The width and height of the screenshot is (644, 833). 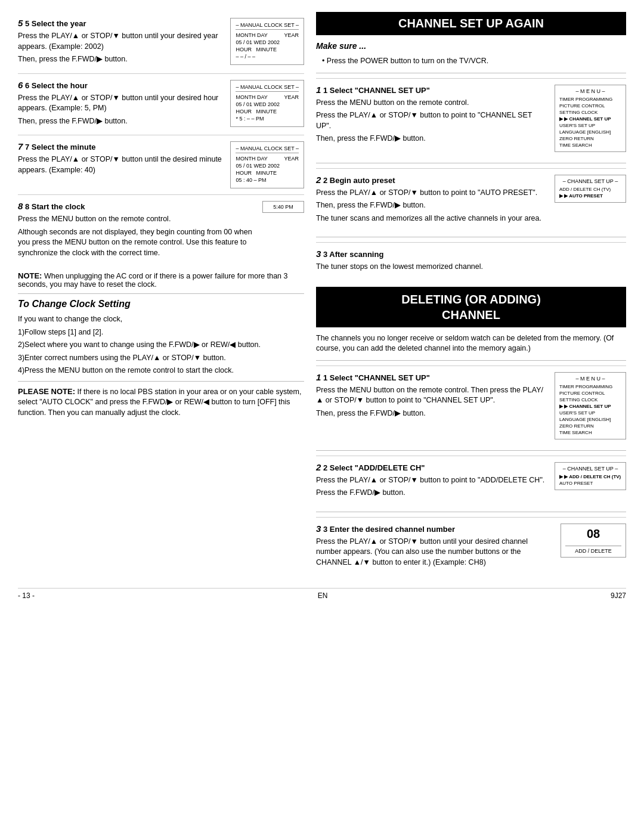 What do you see at coordinates (267, 104) in the screenshot?
I see `step6-display: – MANUAL CLOCK SET – MONTH DAY YEAR 05 /…` at bounding box center [267, 104].